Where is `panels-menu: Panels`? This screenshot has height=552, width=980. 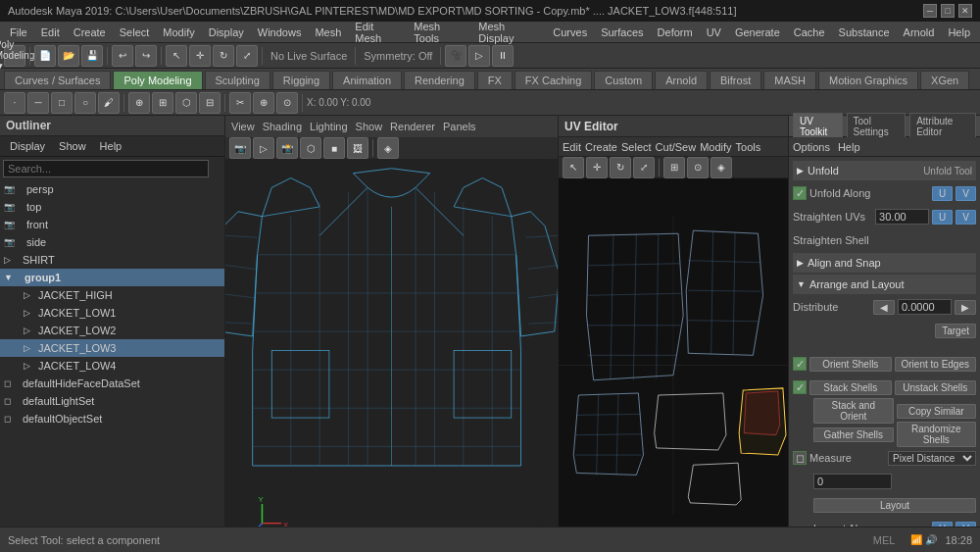 panels-menu: Panels is located at coordinates (460, 126).